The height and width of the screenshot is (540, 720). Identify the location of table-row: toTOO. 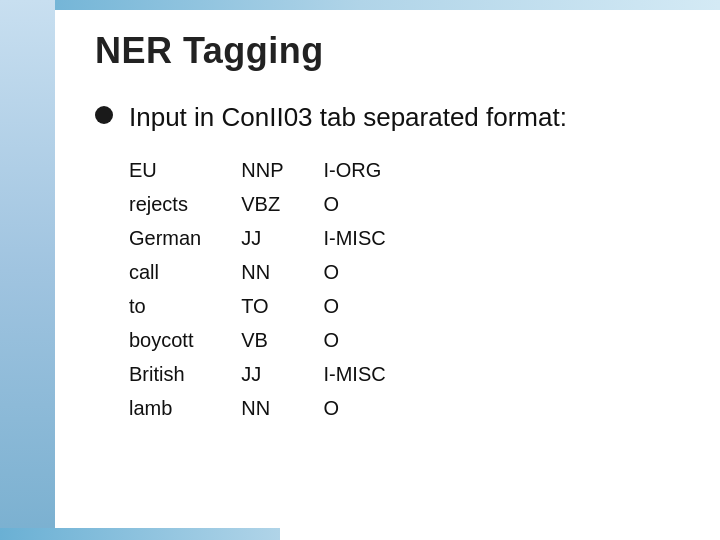
(258, 306).